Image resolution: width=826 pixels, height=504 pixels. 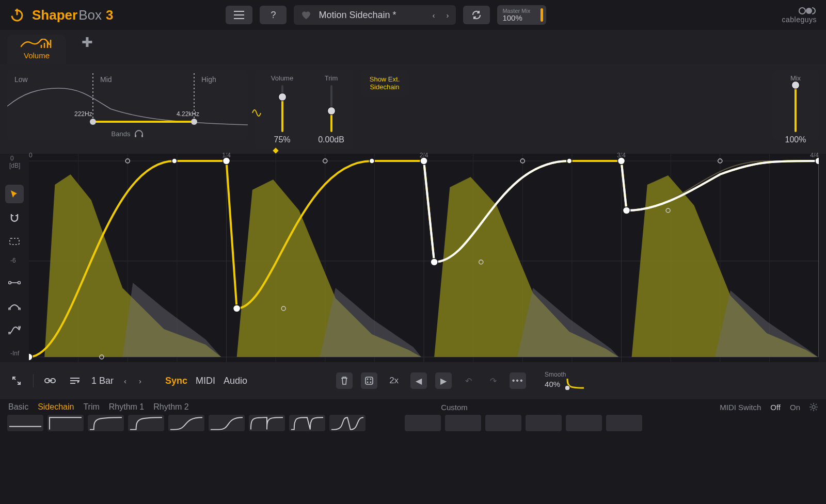 I want to click on midi-switch-off: Off, so click(x=775, y=408).